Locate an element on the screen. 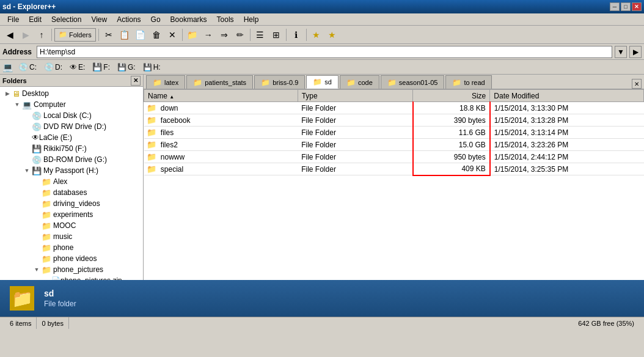  item-count-label: 6 items is located at coordinates (21, 323).